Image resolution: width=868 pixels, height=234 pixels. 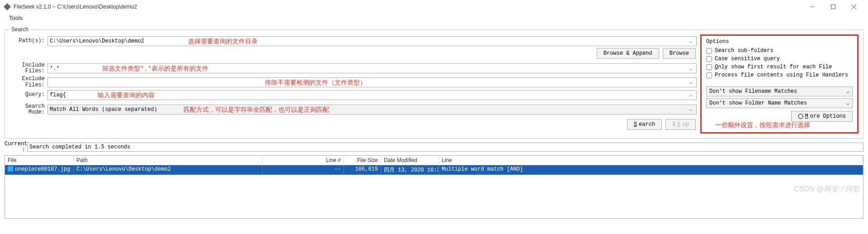 I want to click on current-row: Current : Search completed in 1.5 second…, so click(x=434, y=147).